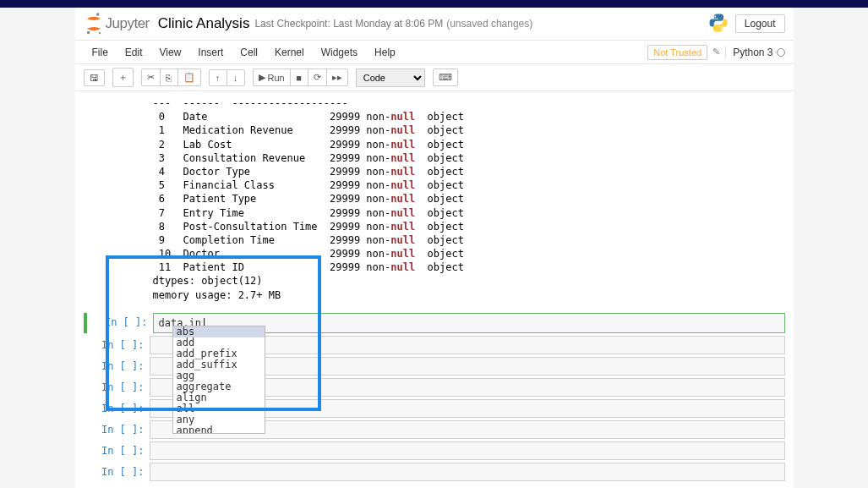  What do you see at coordinates (219, 398) in the screenshot?
I see `autocomplete-item: align` at bounding box center [219, 398].